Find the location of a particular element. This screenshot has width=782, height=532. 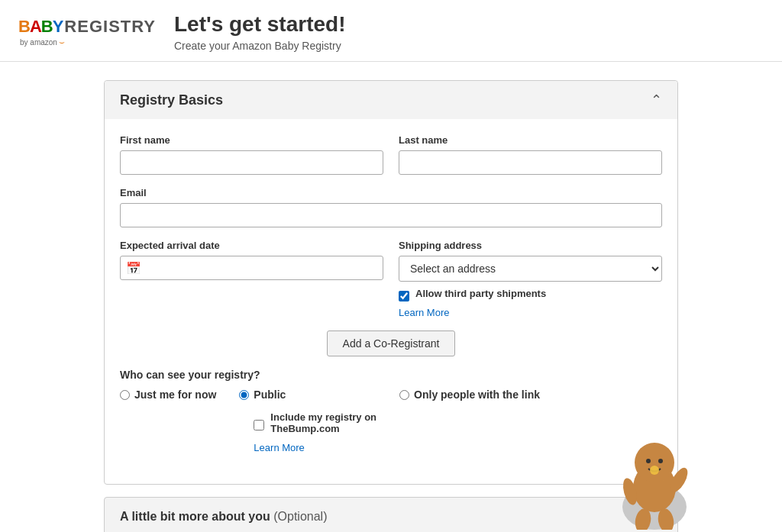

logo-b: B is located at coordinates (24, 26).